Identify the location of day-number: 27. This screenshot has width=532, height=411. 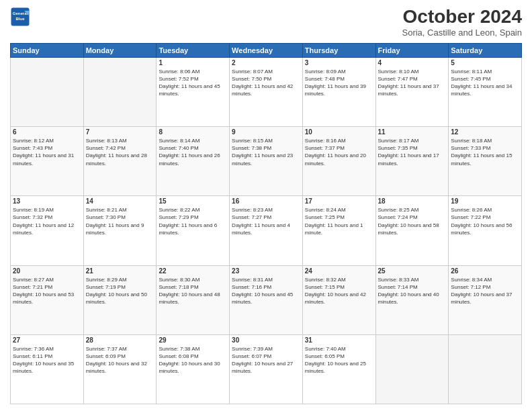
(47, 340).